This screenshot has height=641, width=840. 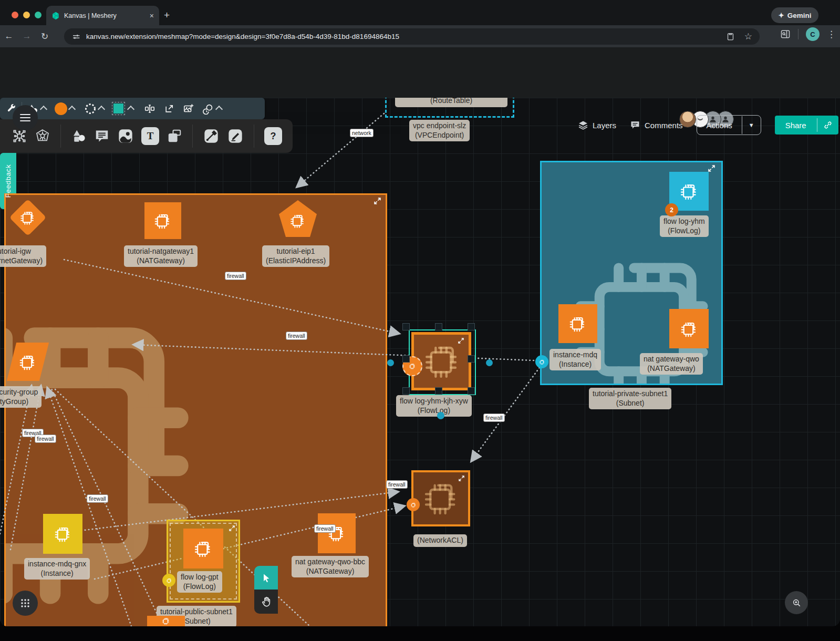 I want to click on help-button: ?, so click(x=273, y=136).